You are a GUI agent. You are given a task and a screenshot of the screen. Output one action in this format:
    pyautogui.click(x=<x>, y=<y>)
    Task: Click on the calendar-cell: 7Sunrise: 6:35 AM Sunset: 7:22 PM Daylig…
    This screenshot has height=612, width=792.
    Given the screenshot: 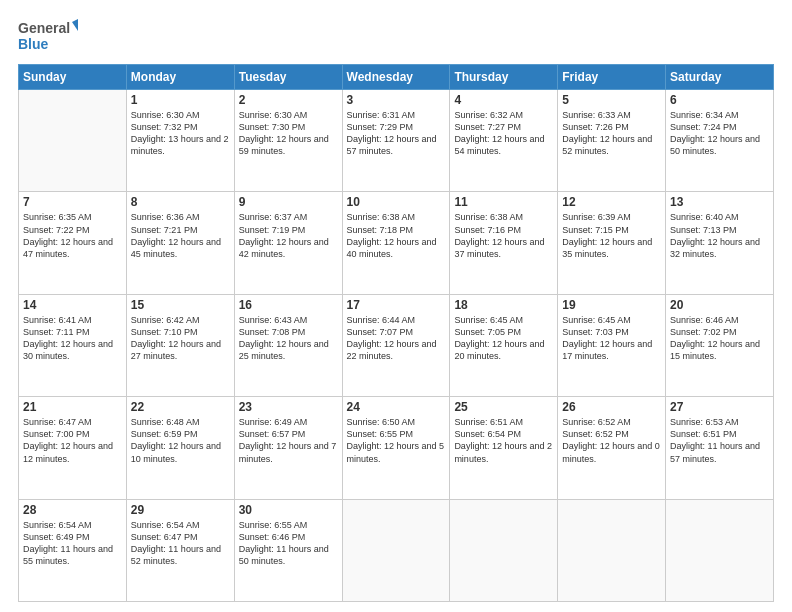 What is the action you would take?
    pyautogui.click(x=73, y=243)
    